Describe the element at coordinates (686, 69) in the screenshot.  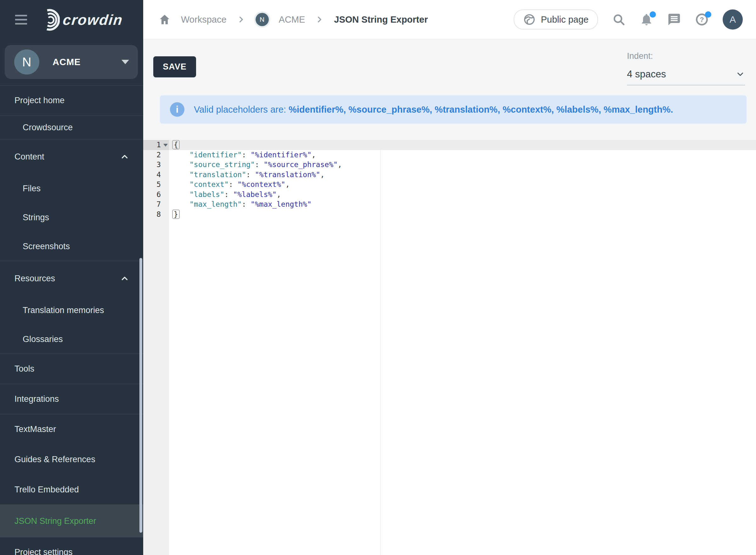
I see `indent-control: Indent: 4 spaces` at that location.